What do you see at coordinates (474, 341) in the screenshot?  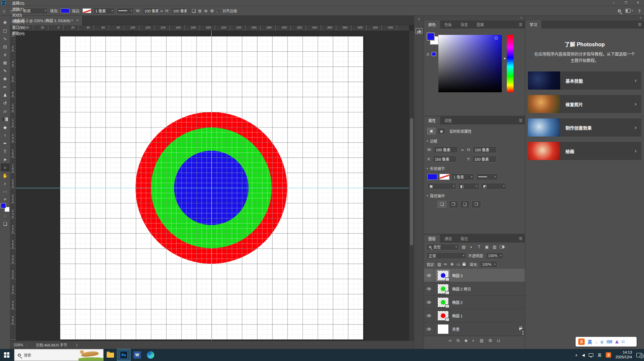 I see `new-adjustment-layer-icon: ◐` at bounding box center [474, 341].